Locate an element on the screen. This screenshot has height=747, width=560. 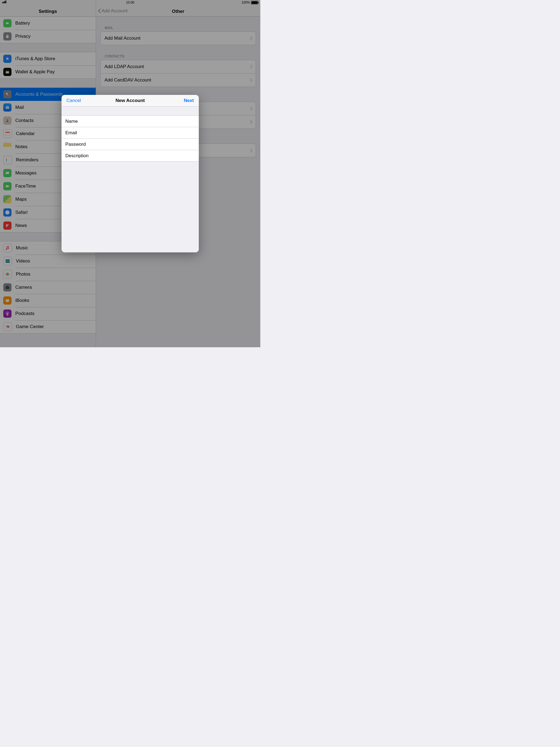
field-label: Password is located at coordinates (79, 145).